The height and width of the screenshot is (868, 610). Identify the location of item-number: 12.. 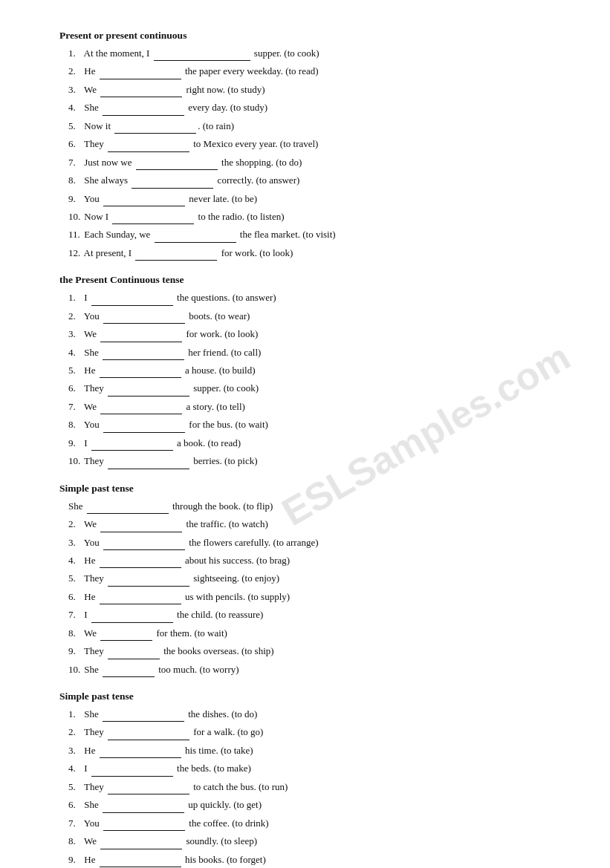
(75, 252).